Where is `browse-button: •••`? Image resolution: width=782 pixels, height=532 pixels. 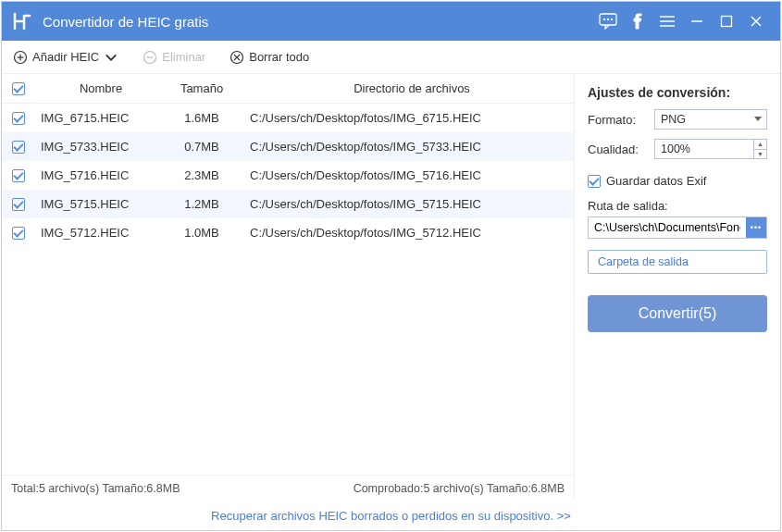 browse-button: ••• is located at coordinates (756, 228).